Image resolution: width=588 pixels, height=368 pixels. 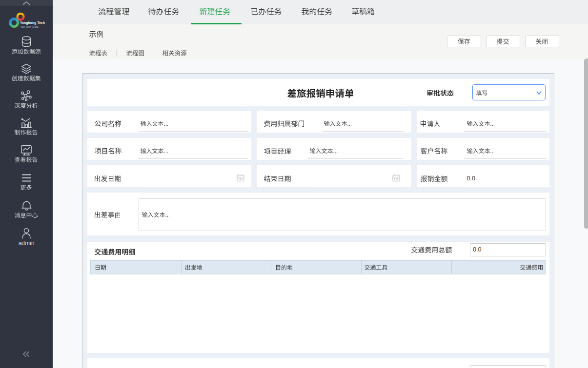 I want to click on svg-text: Talk with Data, so click(x=29, y=27).